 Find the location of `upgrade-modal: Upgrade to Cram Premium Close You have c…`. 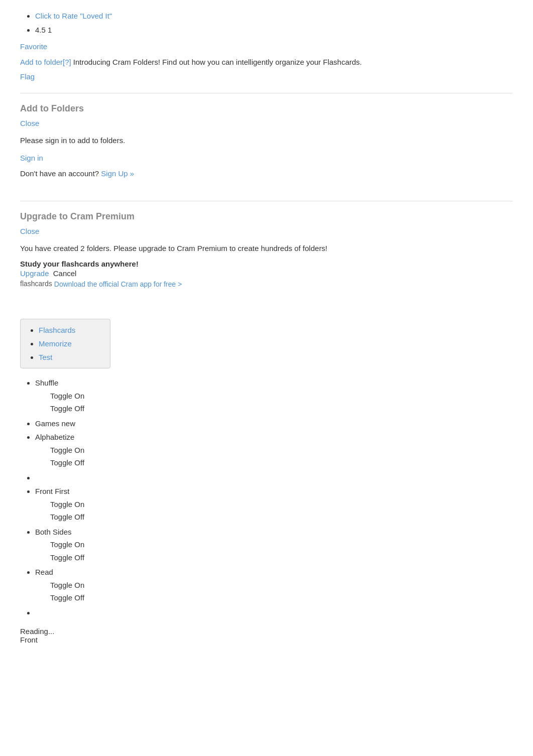

upgrade-modal: Upgrade to Cram Premium Close You have c… is located at coordinates (266, 254).